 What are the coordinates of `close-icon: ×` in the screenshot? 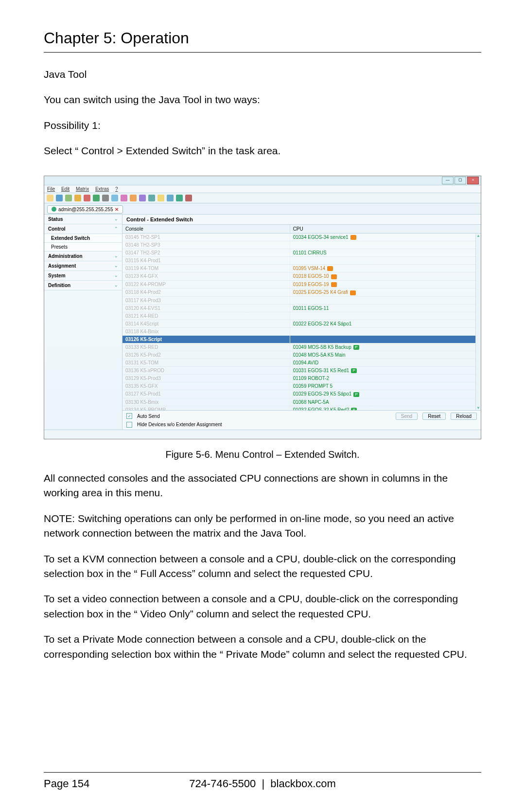 It's located at (473, 180).